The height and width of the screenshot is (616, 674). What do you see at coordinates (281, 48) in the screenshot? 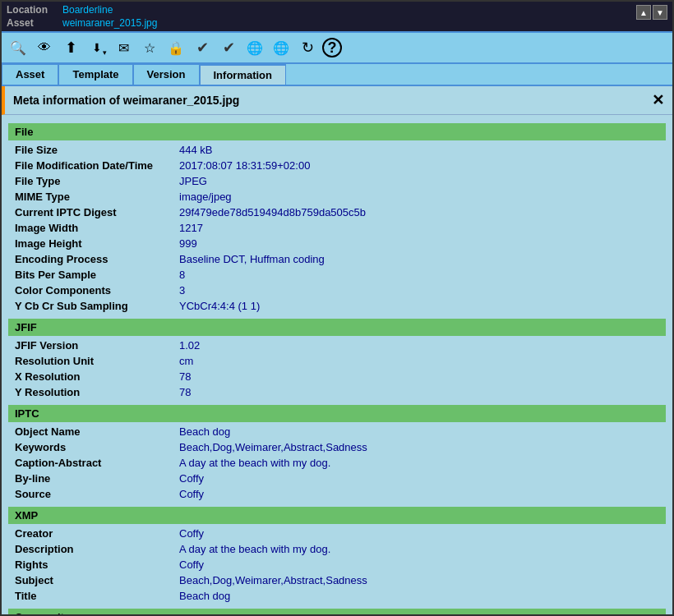
I see `globe2-icon: 🌐` at bounding box center [281, 48].